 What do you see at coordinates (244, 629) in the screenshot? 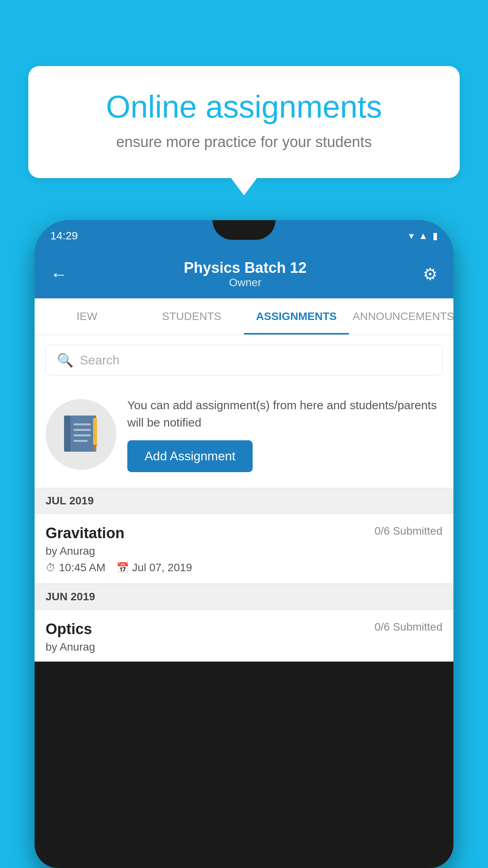
I see `assignment-top-row-optics: Optics 0/6 Submitted` at bounding box center [244, 629].